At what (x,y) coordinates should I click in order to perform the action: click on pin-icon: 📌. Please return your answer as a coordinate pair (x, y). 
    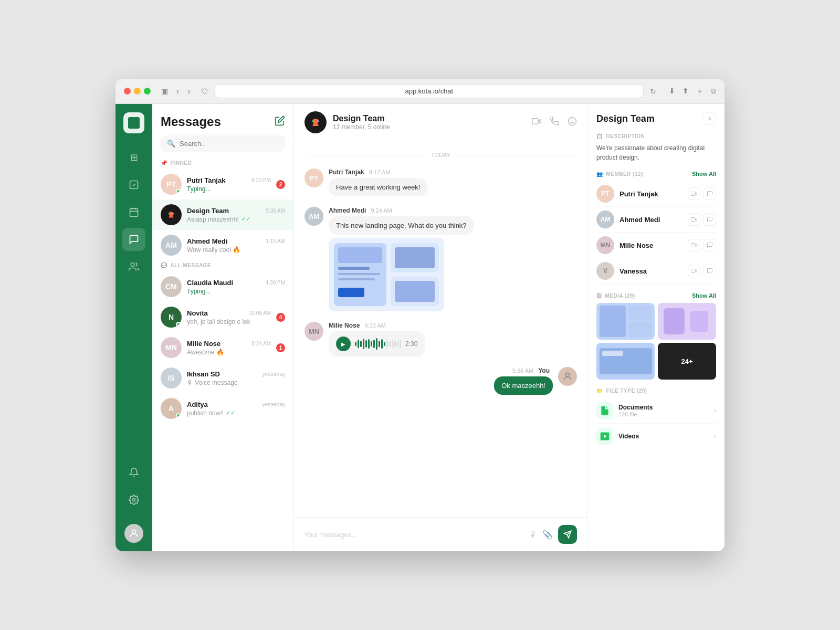
    Looking at the image, I should click on (164, 163).